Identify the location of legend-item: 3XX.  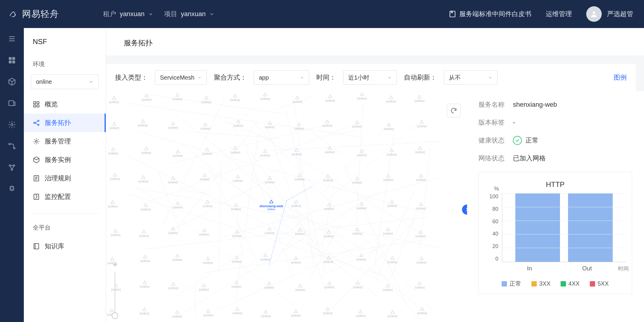
(541, 284).